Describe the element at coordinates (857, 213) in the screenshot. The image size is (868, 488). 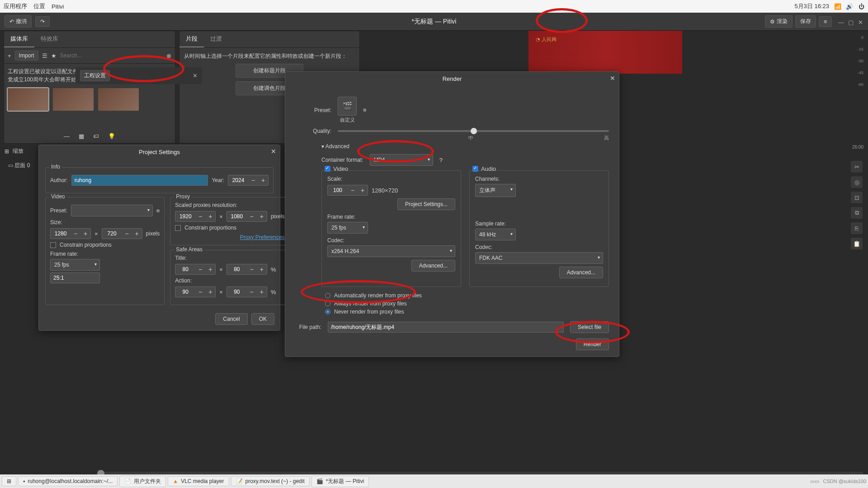
I see `ungroup-tool-icon: ⧉` at that location.